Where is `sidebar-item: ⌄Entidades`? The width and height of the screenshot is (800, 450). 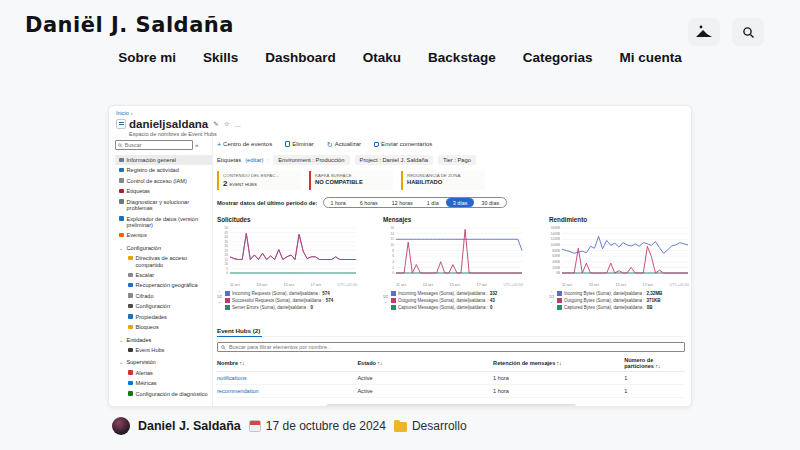 sidebar-item: ⌄Entidades is located at coordinates (164, 340).